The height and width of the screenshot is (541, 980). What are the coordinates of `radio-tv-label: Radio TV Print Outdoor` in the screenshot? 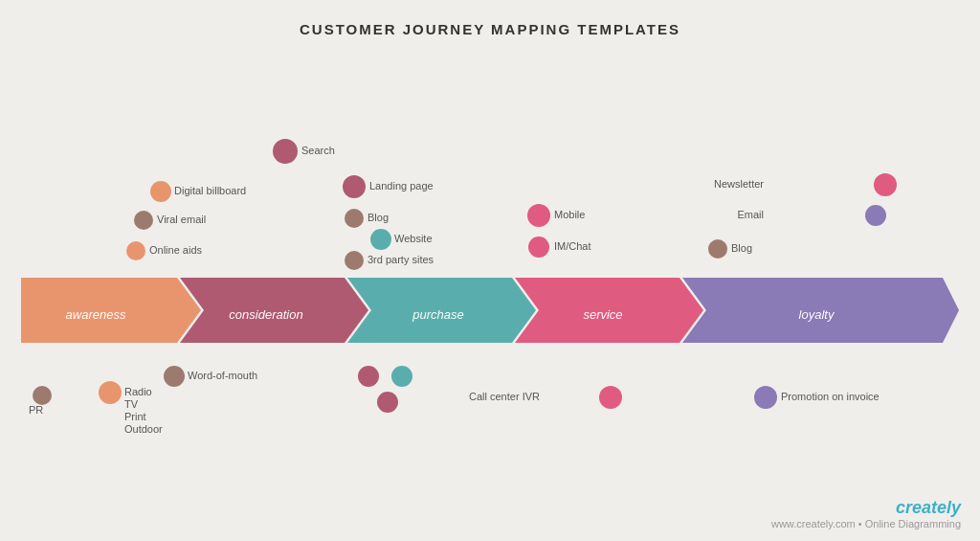 It's located at (144, 410).